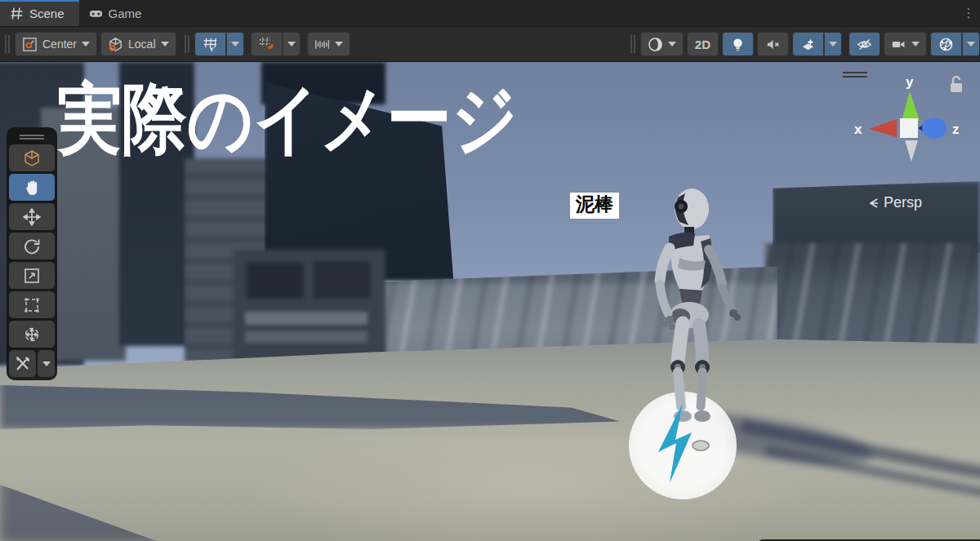 The width and height of the screenshot is (980, 541). Describe the element at coordinates (29, 44) in the screenshot. I see `pivot-icon` at that location.